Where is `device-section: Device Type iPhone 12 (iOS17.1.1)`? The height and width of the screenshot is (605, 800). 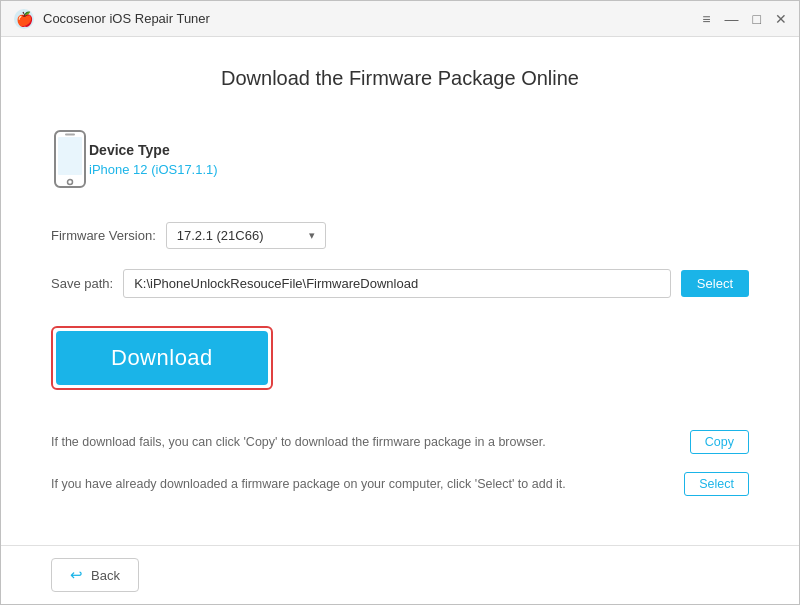
device-section: Device Type iPhone 12 (iOS17.1.1) is located at coordinates (400, 159).